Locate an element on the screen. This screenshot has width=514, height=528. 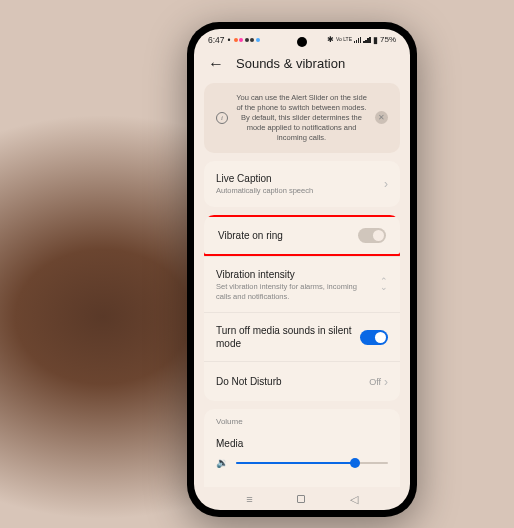
battery-icon: ▮ is located at coordinates (376, 40).